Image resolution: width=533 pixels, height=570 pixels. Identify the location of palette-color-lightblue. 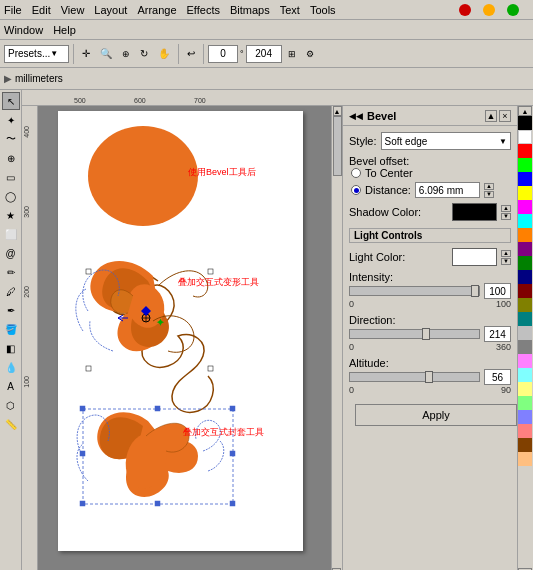
(525, 417).